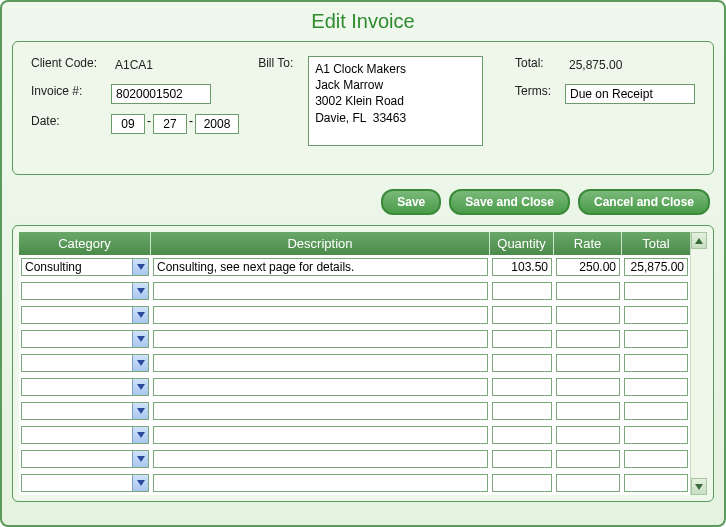  I want to click on save-button: Save, so click(411, 202).